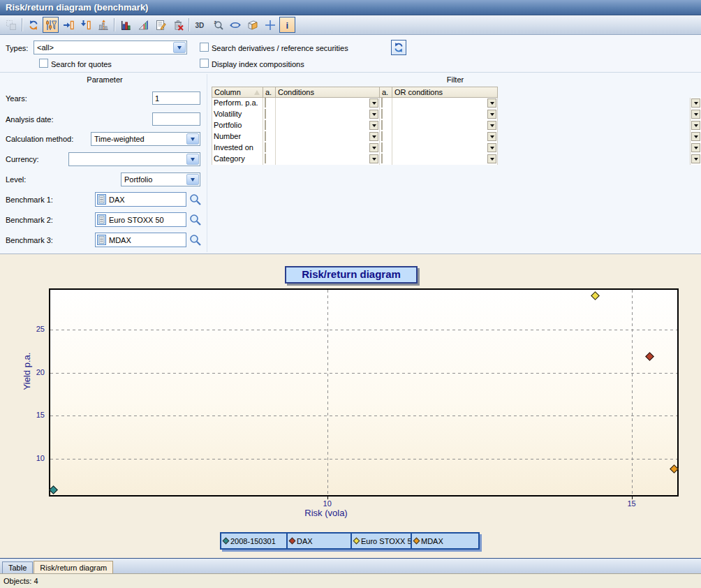 This screenshot has height=588, width=701. Describe the element at coordinates (176, 119) in the screenshot. I see `analysis-date-input` at that location.